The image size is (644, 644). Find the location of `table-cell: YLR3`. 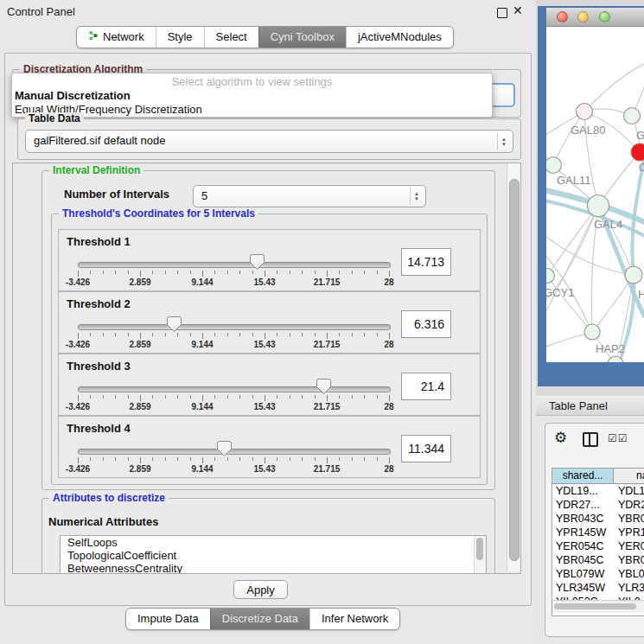

table-cell: YLR3 is located at coordinates (629, 588).